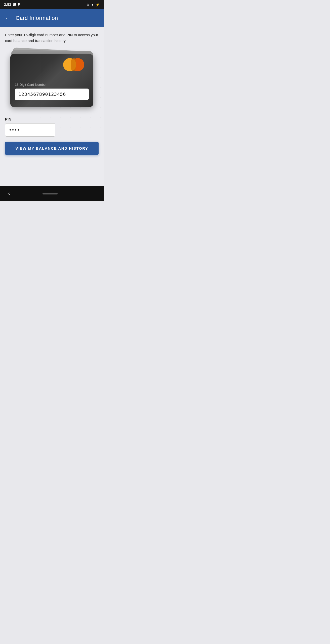  What do you see at coordinates (52, 148) in the screenshot?
I see `view-balance-button: VIEW MY BALANCE AND HISTORY` at bounding box center [52, 148].